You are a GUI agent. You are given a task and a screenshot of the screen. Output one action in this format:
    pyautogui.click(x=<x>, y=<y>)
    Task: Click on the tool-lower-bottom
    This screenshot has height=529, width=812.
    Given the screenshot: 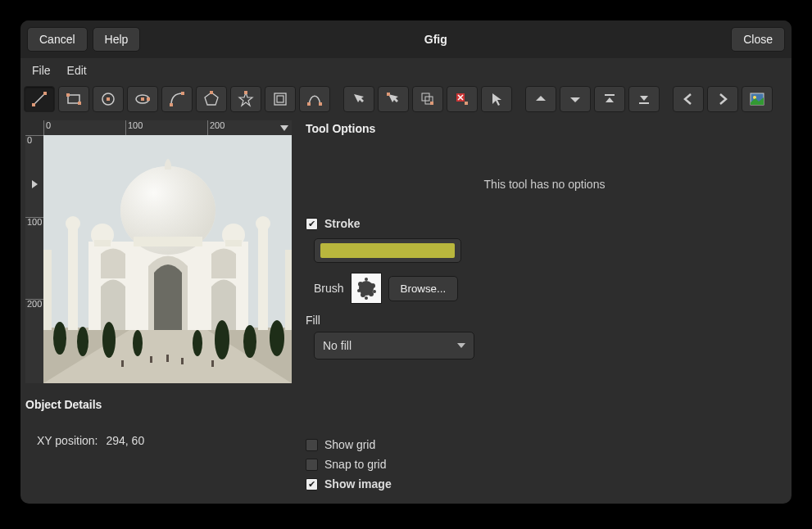 What is the action you would take?
    pyautogui.click(x=644, y=99)
    